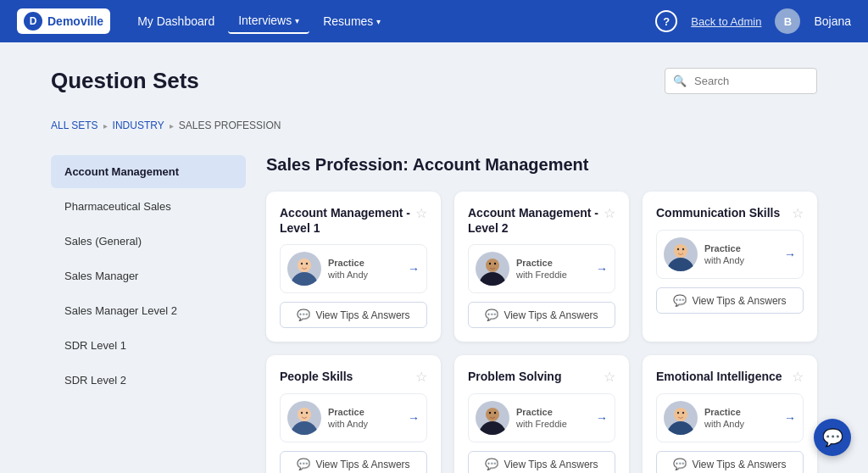 This screenshot has width=868, height=473. What do you see at coordinates (353, 220) in the screenshot?
I see `card-header: Account Management - Level 1 ☆` at bounding box center [353, 220].